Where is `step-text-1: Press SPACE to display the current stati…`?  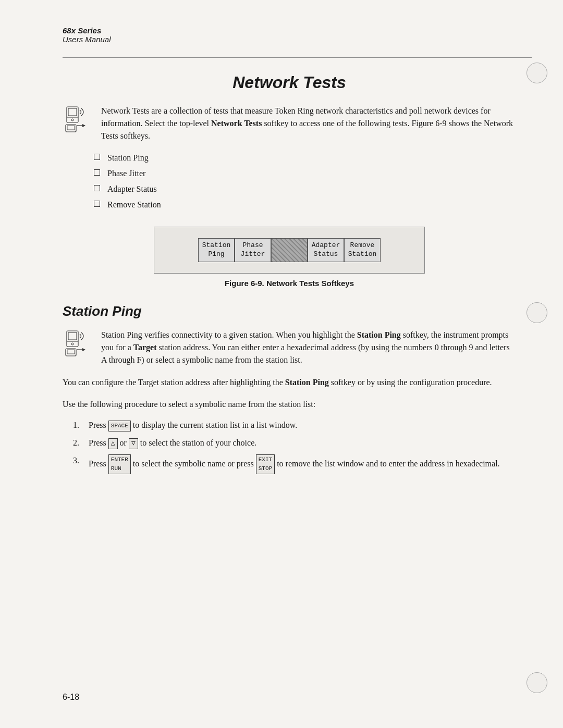 step-text-1: Press SPACE to display the current stati… is located at coordinates (302, 425).